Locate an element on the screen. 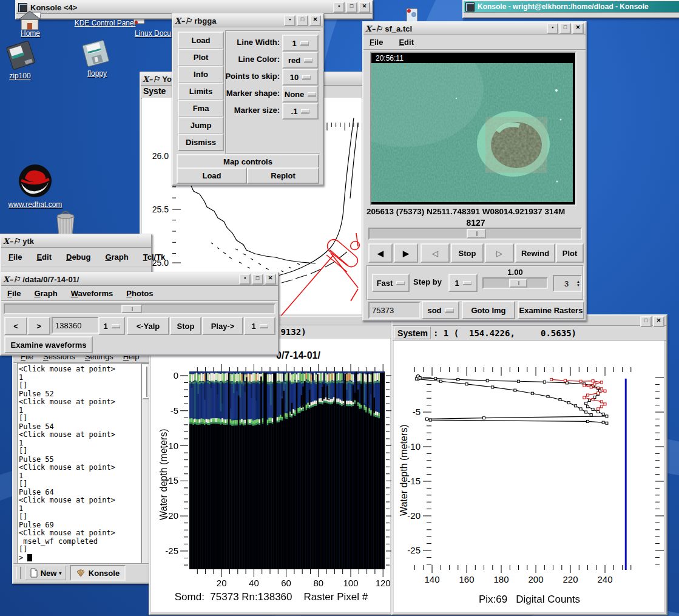 The image size is (679, 616). window-ytk: X–⚐ ytk File Edit Debug Graph Tcl/Tk is located at coordinates (76, 254).